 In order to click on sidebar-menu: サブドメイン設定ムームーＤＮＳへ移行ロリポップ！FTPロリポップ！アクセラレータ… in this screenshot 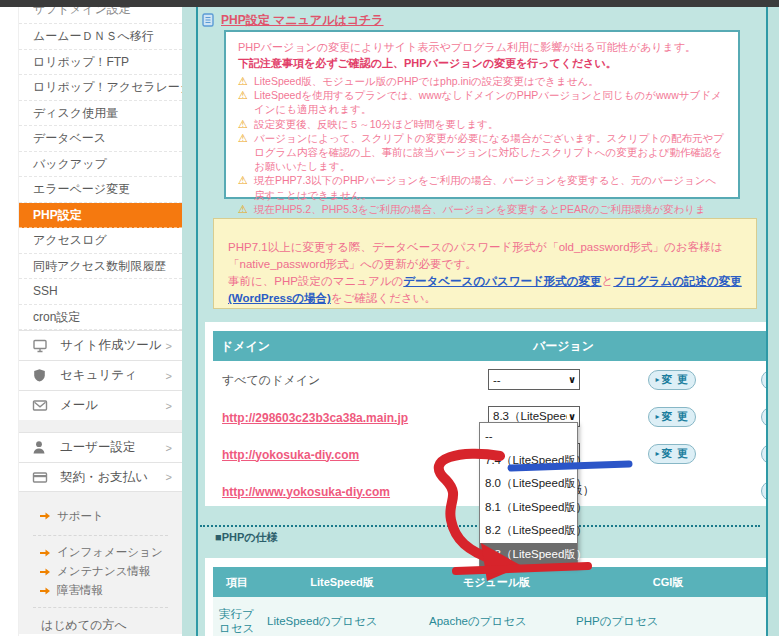, I will do `click(100, 168)`.